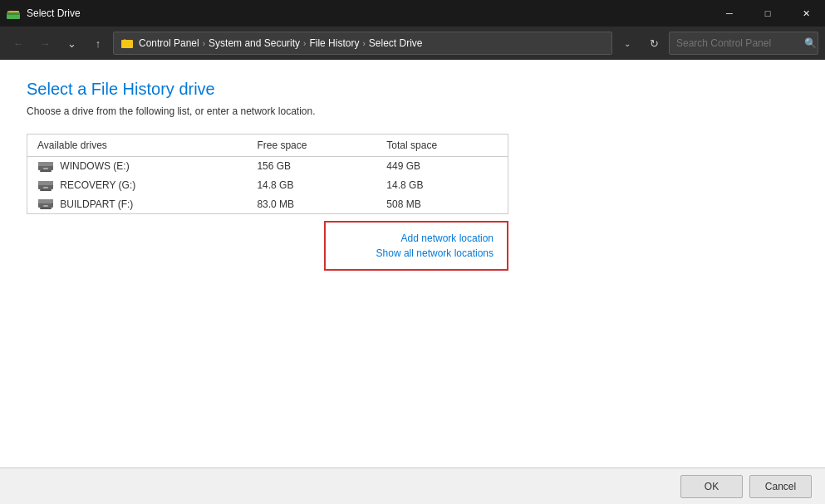  Describe the element at coordinates (447, 238) in the screenshot. I see `add-network-location-link: Add network location` at that location.